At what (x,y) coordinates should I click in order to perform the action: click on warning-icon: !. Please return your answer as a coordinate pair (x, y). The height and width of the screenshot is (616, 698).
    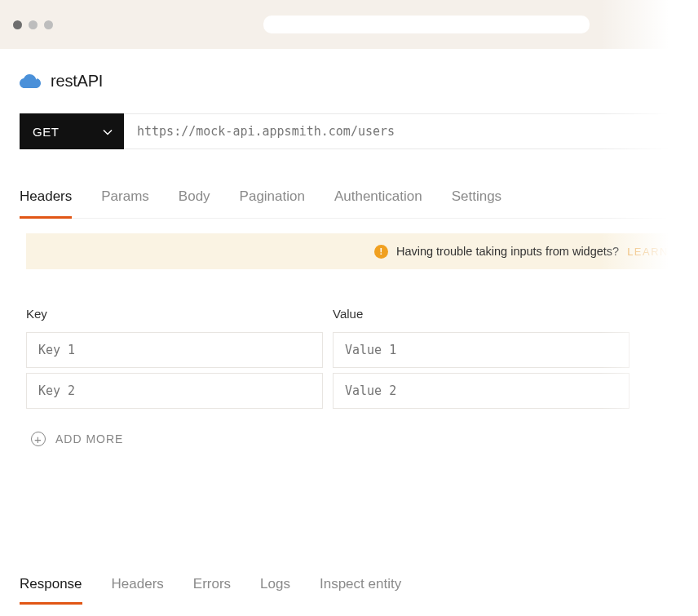
    Looking at the image, I should click on (382, 251).